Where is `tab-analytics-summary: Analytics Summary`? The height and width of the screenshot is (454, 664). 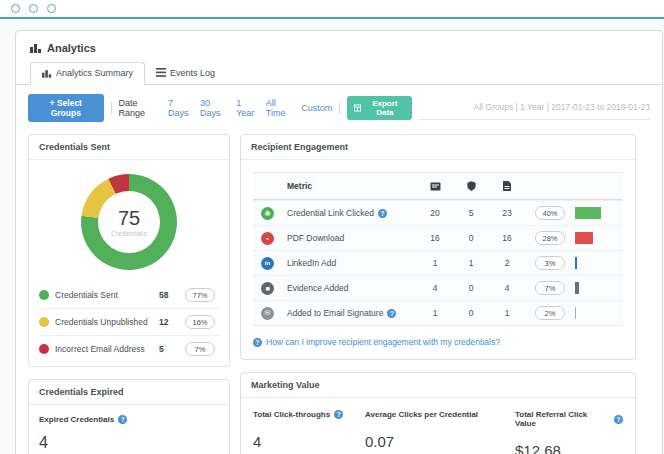 tab-analytics-summary: Analytics Summary is located at coordinates (88, 74).